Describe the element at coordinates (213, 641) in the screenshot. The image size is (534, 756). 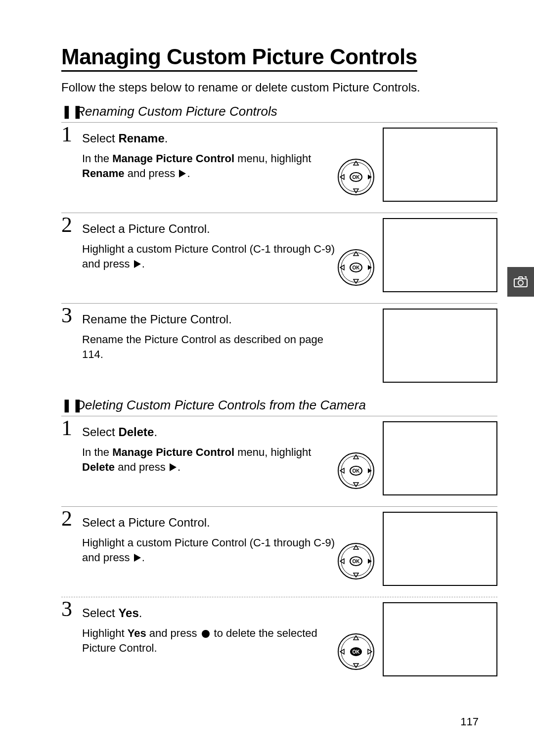
I see `step-body-text: Highlight Yes and press to delete the se…` at that location.